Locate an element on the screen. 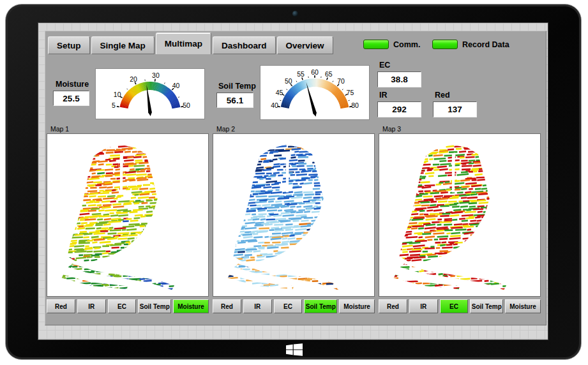  svg-text: 80 is located at coordinates (355, 105).